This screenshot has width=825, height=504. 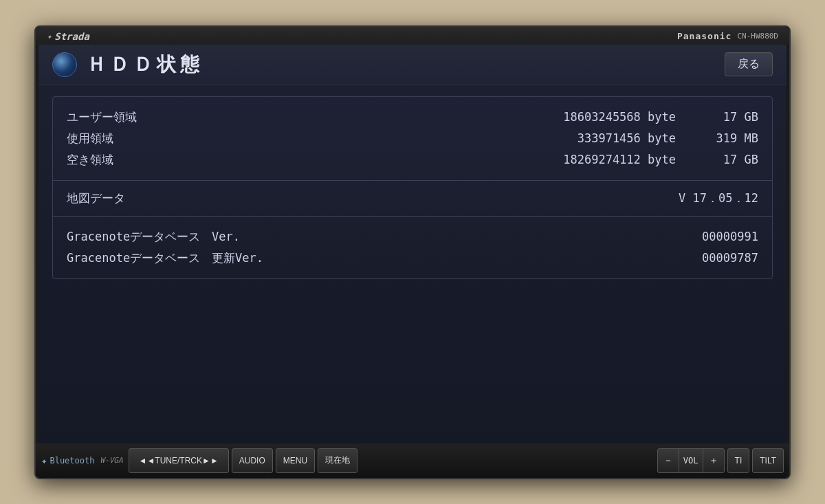 I want to click on storage-section: ユーザー領域 18603245568 byte 17 GB 使用領域 33397…, so click(x=412, y=139).